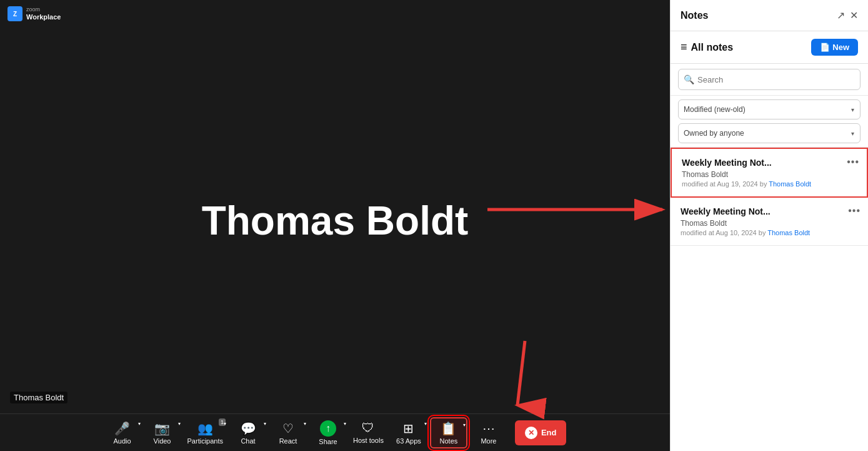  What do you see at coordinates (39, 398) in the screenshot?
I see `participant-label: Thomas Boldt` at bounding box center [39, 398].